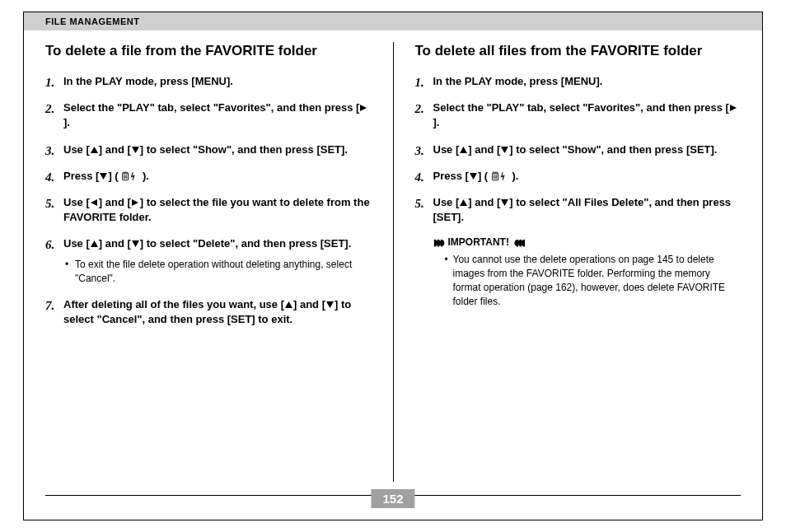 The image size is (786, 532). I want to click on page-footer: 152, so click(393, 507).